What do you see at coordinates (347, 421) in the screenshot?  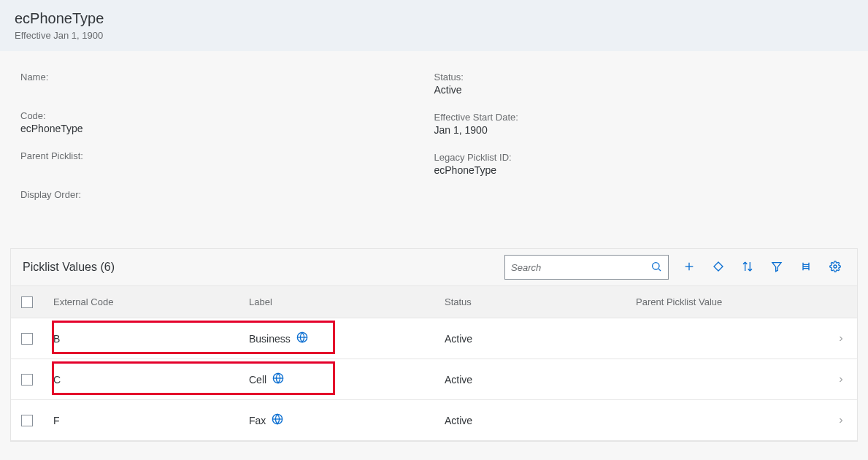 I see `row-label: Fax` at bounding box center [347, 421].